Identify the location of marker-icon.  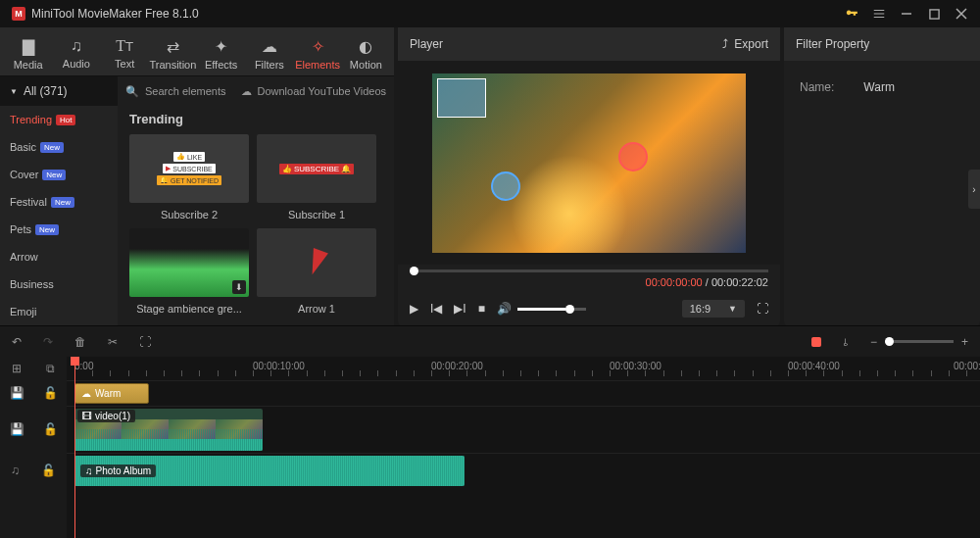
(816, 342).